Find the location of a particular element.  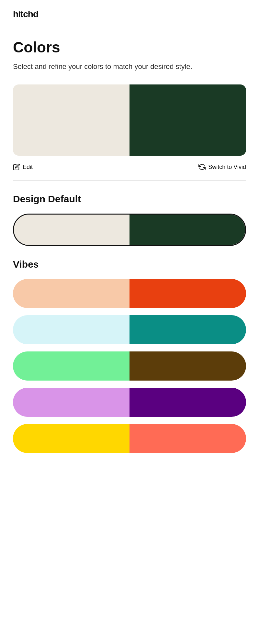

color-preview-right is located at coordinates (188, 120).